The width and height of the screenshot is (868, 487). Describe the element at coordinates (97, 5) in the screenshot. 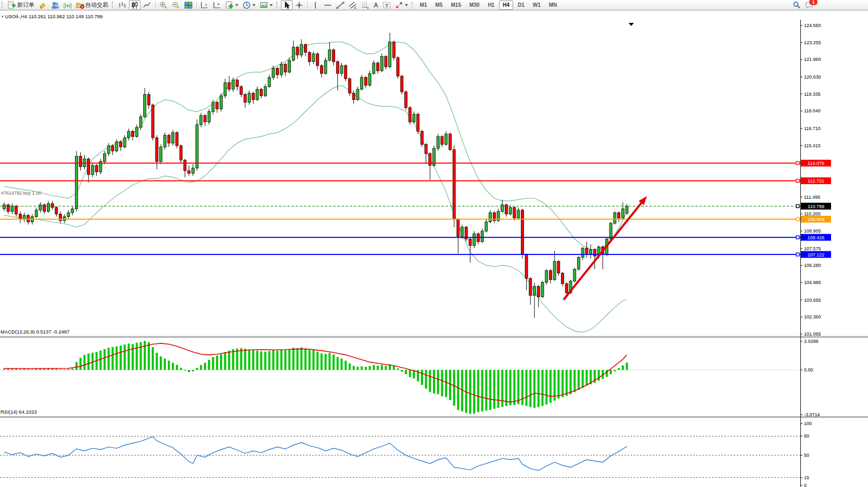

I see `autotrade-label: 自动交易` at that location.